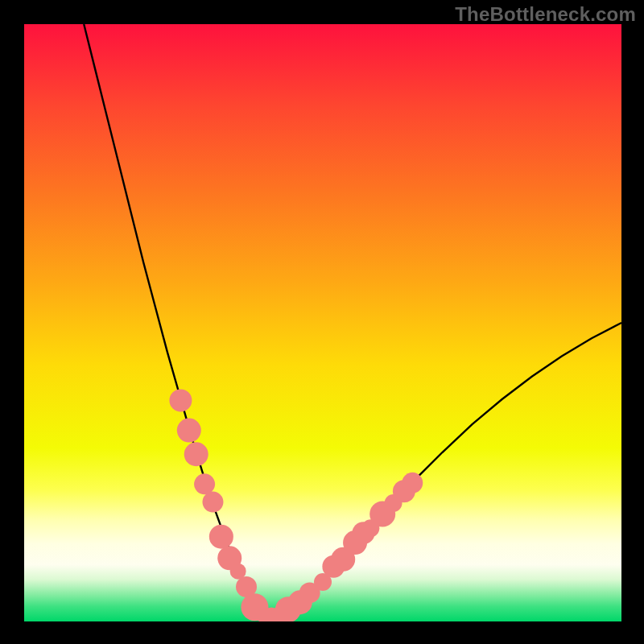 The height and width of the screenshot is (644, 644). What do you see at coordinates (546, 14) in the screenshot?
I see `watermark-text: TheBottleneck.com` at bounding box center [546, 14].